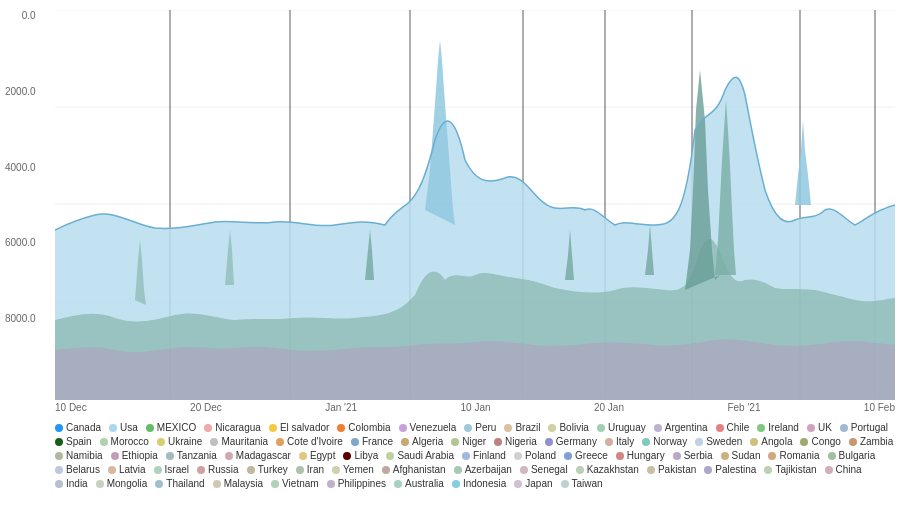 The height and width of the screenshot is (521, 905). I want to click on legend-label: Tanzania, so click(197, 456).